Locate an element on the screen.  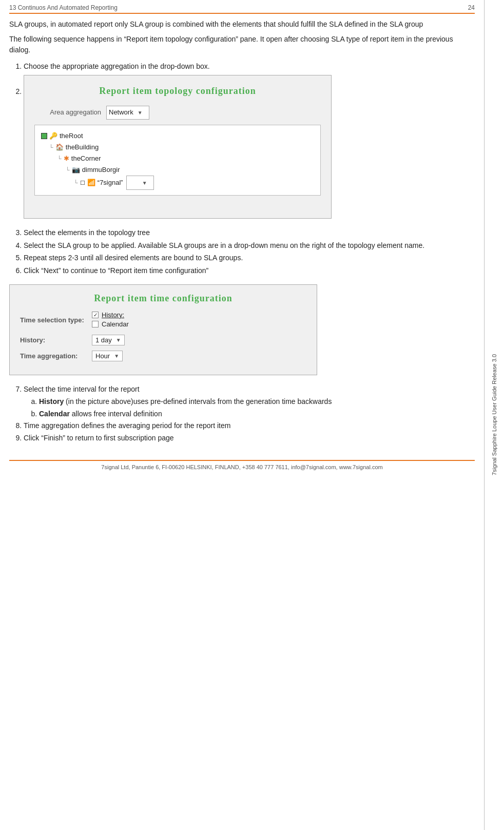
tree-item-building: └ 🏠 theBuilding is located at coordinates (182, 147).